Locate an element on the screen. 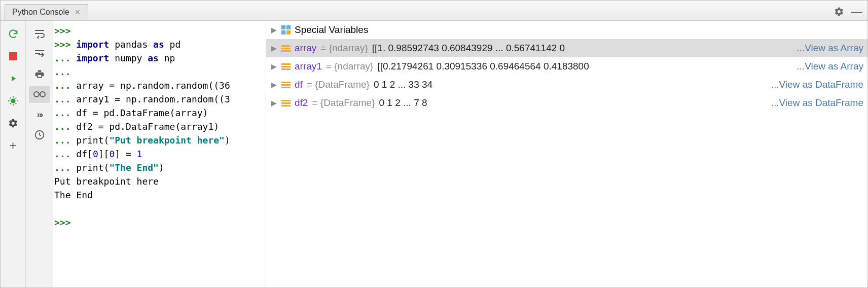 The height and width of the screenshot is (288, 868). variable-name: array1 is located at coordinates (308, 66).